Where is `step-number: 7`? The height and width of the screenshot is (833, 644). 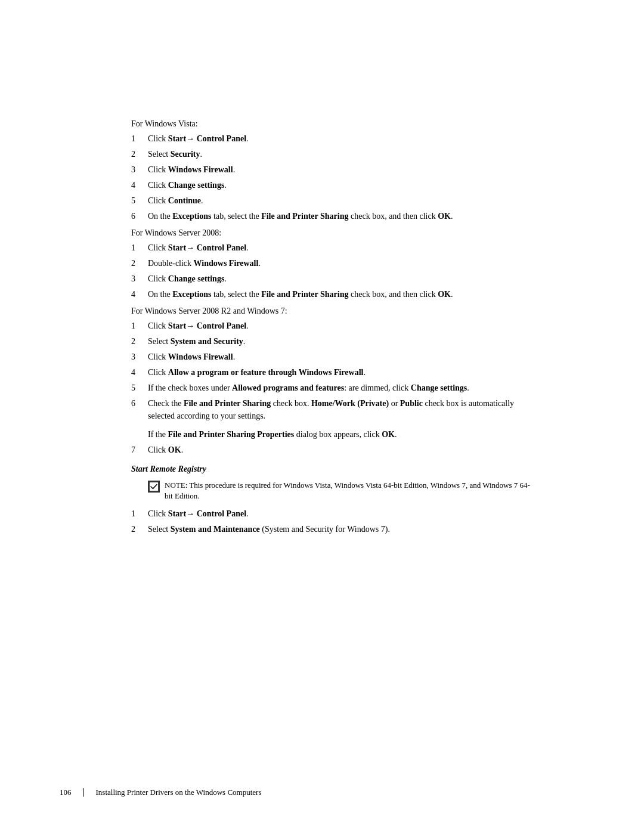
step-number: 7 is located at coordinates (140, 450).